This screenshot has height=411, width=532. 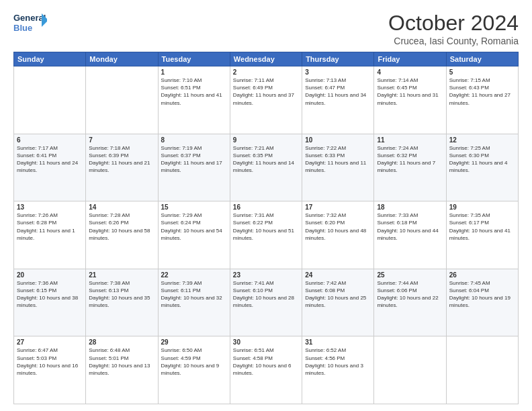 I want to click on header: General Blue October 2024 Crucea, Iasi C…, so click(x=266, y=28).